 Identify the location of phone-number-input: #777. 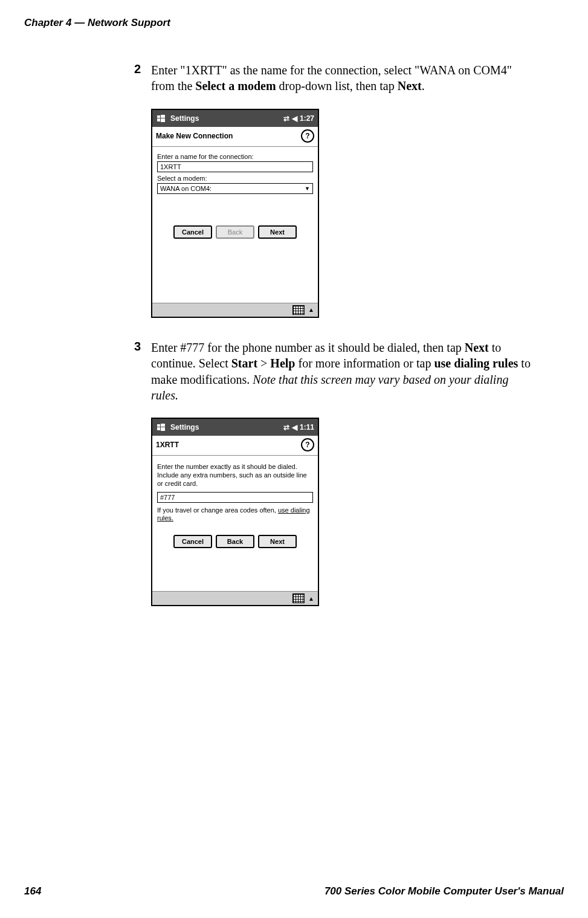
(235, 497).